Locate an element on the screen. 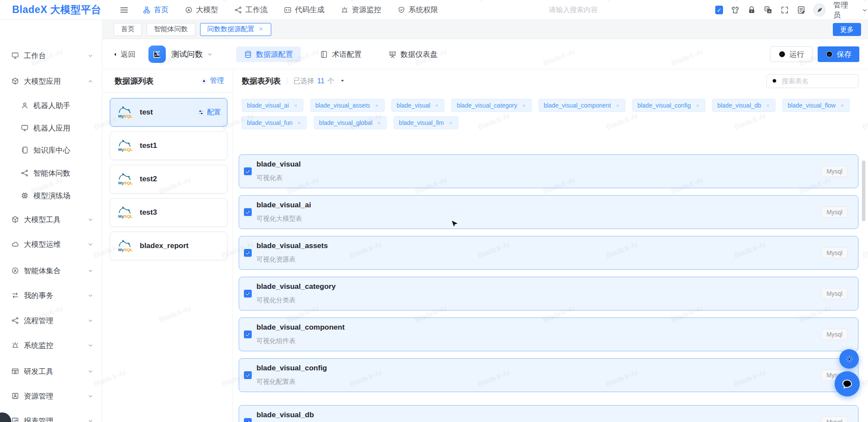 This screenshot has height=422, width=868. sidebar-item-system-monitor: 系统监控 is located at coordinates (51, 345).